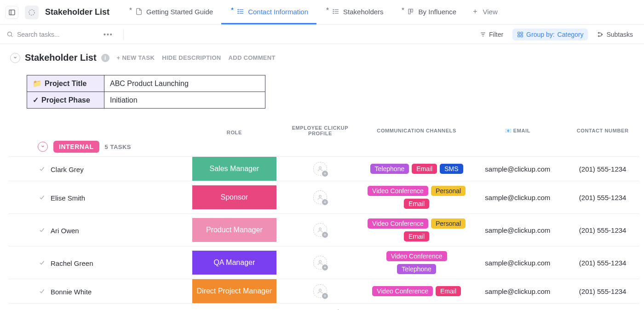 Image resolution: width=644 pixels, height=310 pixels. What do you see at coordinates (518, 132) in the screenshot?
I see `col-email: 📧 EMAIL` at bounding box center [518, 132].